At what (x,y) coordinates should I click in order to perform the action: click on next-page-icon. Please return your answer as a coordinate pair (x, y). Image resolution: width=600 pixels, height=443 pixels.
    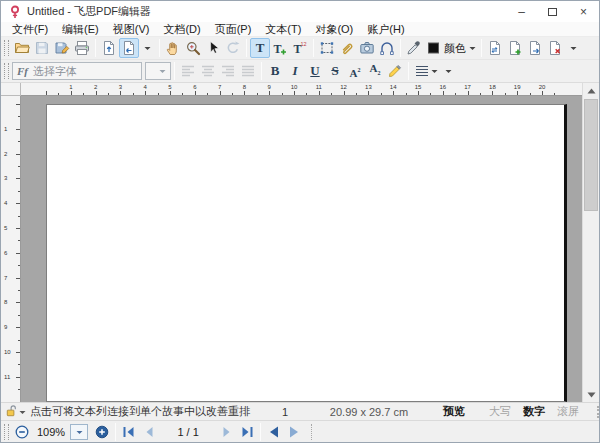
    Looking at the image, I should click on (227, 432).